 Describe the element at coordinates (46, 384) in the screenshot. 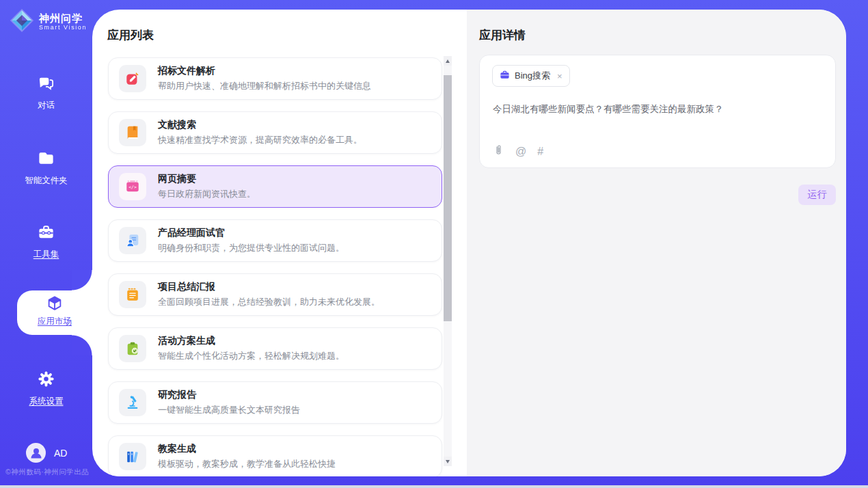

I see `gear-icon` at that location.